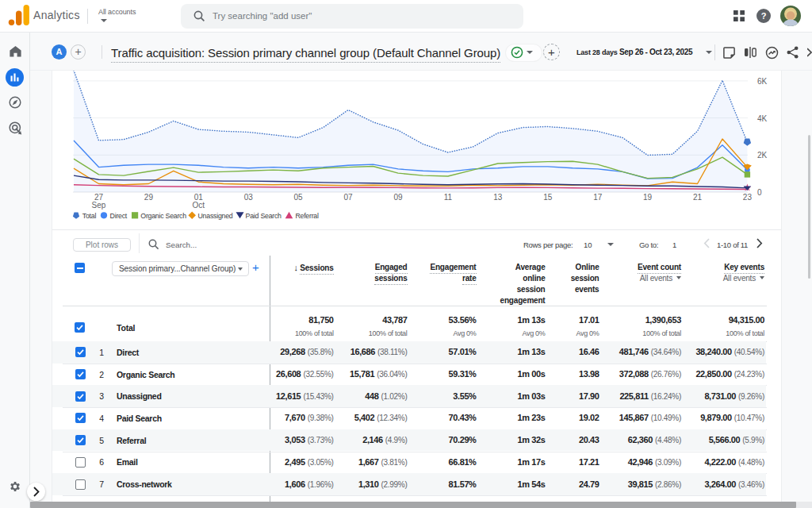 The height and width of the screenshot is (508, 812). What do you see at coordinates (449, 197) in the screenshot?
I see `svg-text: 11` at bounding box center [449, 197].